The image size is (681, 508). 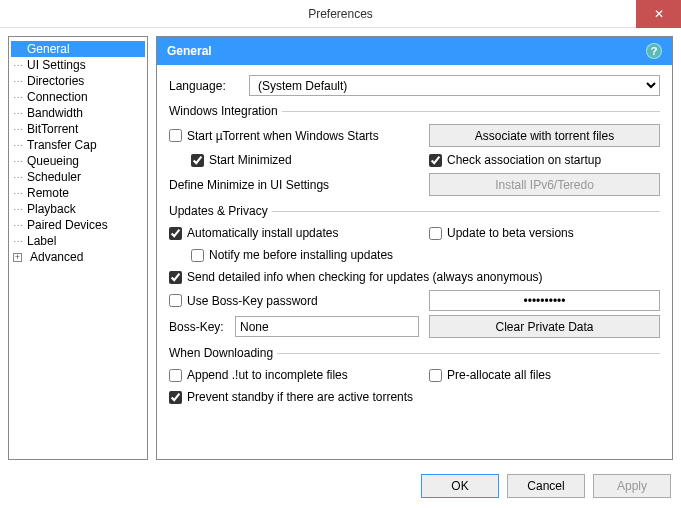 What do you see at coordinates (78, 145) in the screenshot?
I see `sidebar-item-transfer-cap: ⋯Transfer Cap` at bounding box center [78, 145].